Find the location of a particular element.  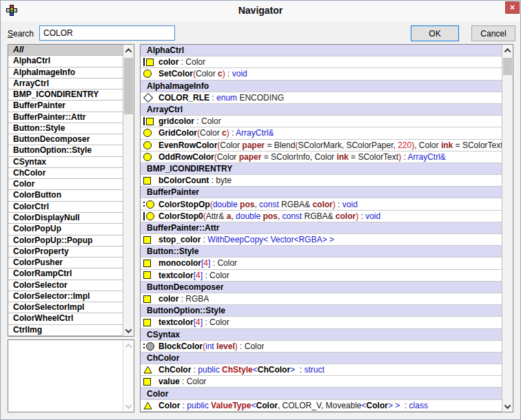

section-header-row: CSyntax is located at coordinates (321, 335).